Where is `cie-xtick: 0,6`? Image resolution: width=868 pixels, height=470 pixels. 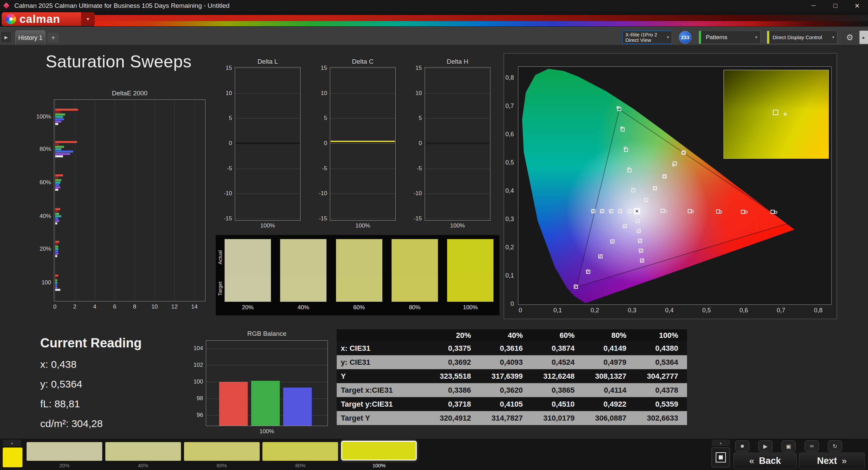 cie-xtick: 0,6 is located at coordinates (744, 310).